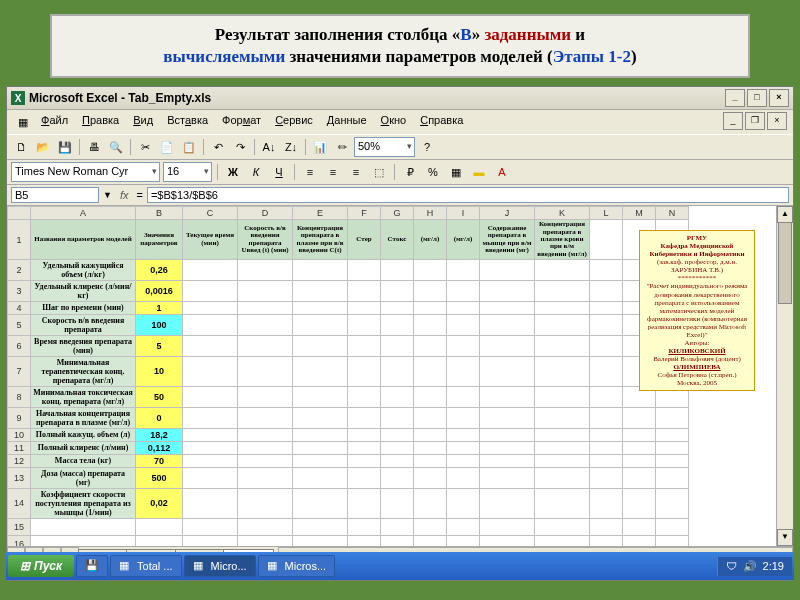 The width and height of the screenshot is (800, 600). I want to click on window-title: Microsoft Excel - Tab_Empty.xls, so click(120, 98).